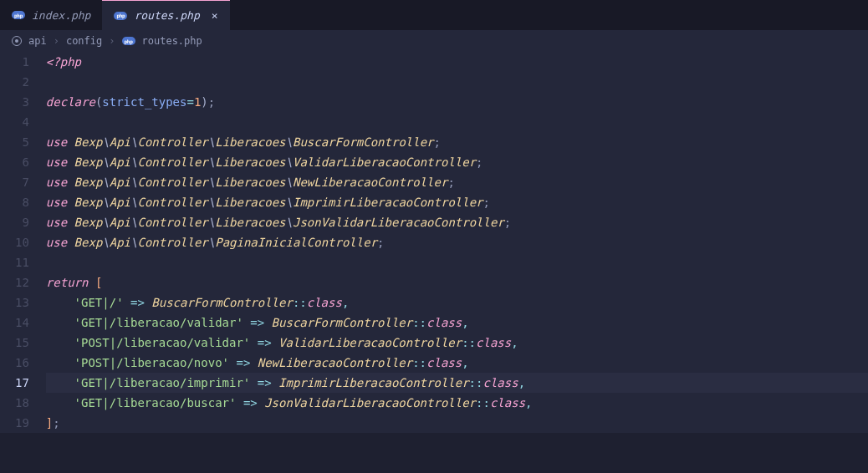 This screenshot has height=473, width=868. What do you see at coordinates (457, 242) in the screenshot?
I see `code-line: use Bexp\Api\Controller\PaginaInicialCon…` at bounding box center [457, 242].